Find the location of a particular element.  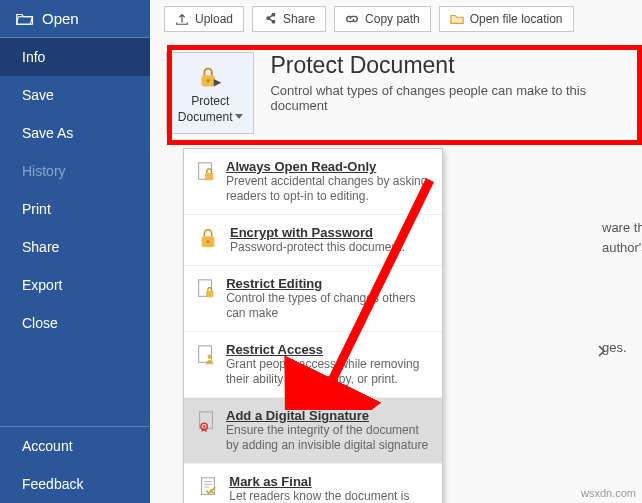

menu-item-digital-signature: Add a Digital SignatureEnsure the integr… is located at coordinates (313, 431).